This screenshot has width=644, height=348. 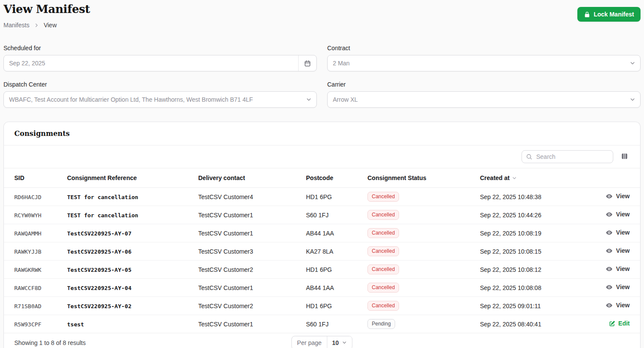 I want to click on consignment-reference: TestCSV220925-AY-06, so click(x=100, y=252).